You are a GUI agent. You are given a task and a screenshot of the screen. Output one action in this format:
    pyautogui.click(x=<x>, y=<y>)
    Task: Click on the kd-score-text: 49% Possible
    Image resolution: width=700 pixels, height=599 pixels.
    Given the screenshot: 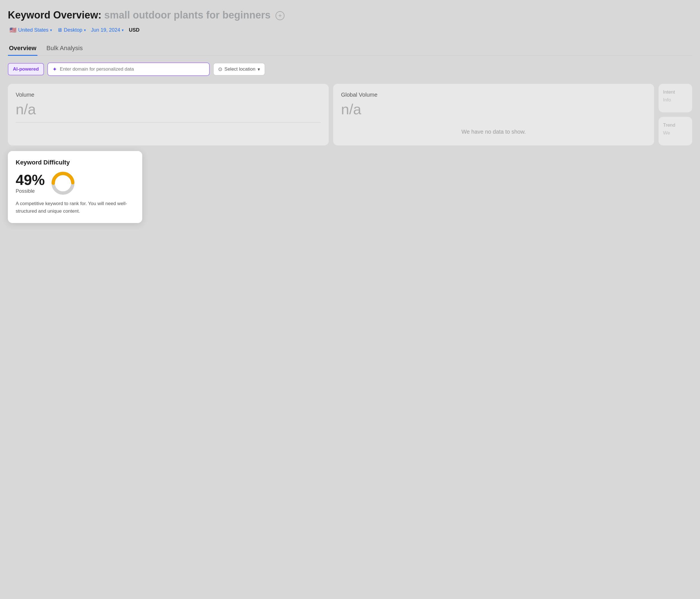 What is the action you would take?
    pyautogui.click(x=30, y=183)
    